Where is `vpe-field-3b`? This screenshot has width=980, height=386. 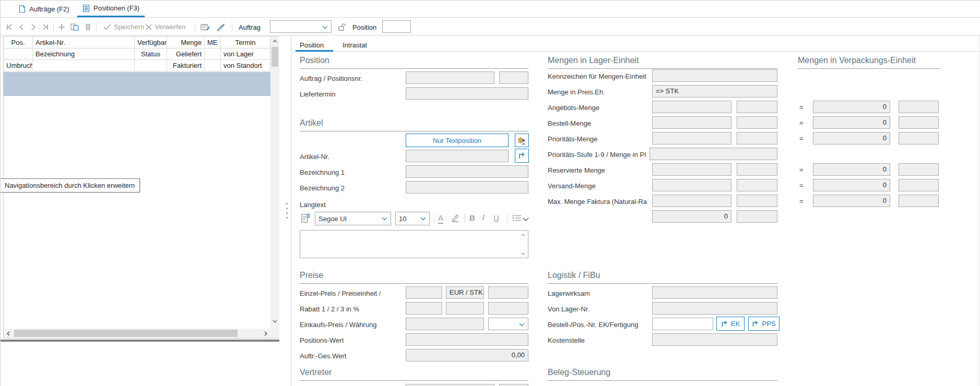 vpe-field-3b is located at coordinates (919, 138).